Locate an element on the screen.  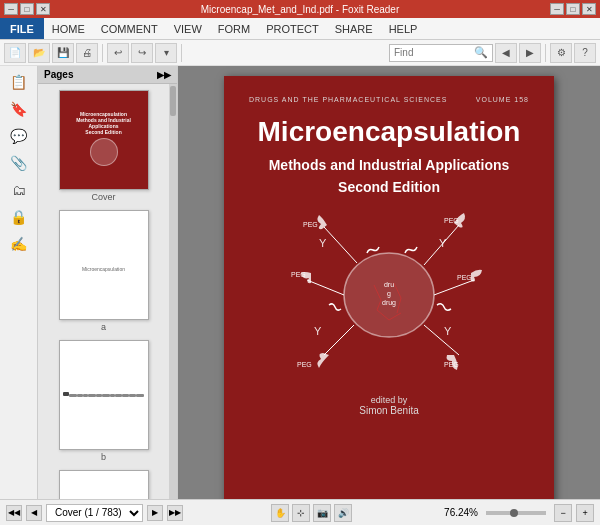
menu-comment: COMMENT is located at coordinates (130, 28).